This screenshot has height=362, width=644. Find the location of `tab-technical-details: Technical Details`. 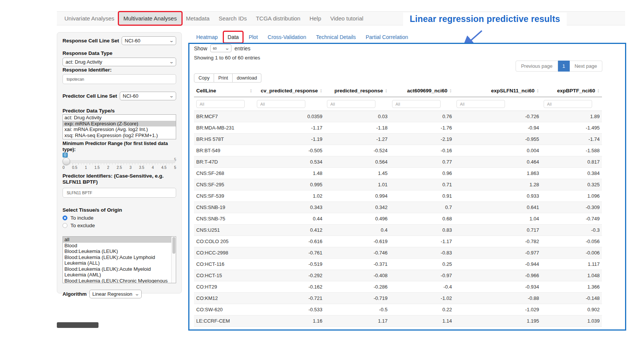

tab-technical-details: Technical Details is located at coordinates (336, 37).